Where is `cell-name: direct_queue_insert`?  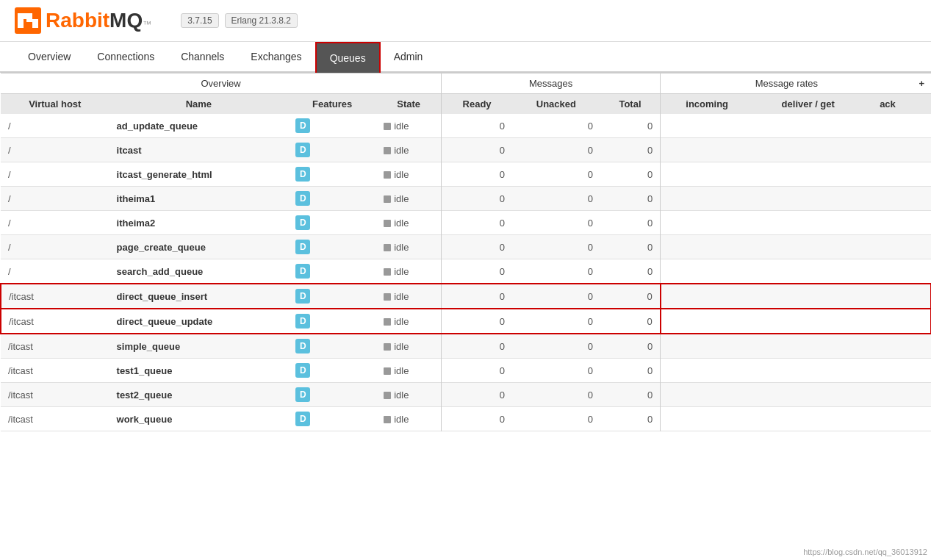 cell-name: direct_queue_insert is located at coordinates (199, 296).